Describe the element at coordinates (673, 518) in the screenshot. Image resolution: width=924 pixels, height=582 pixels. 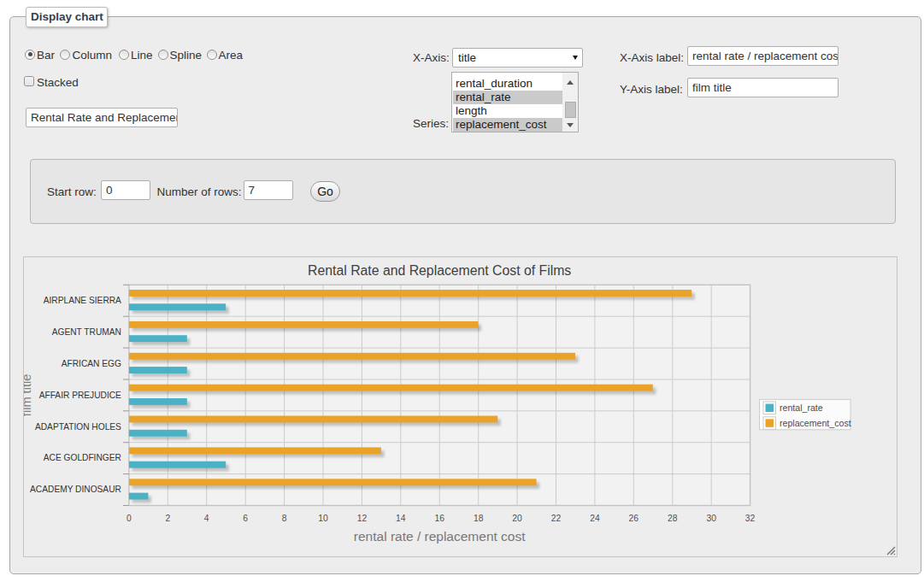
I see `svg-text: 28` at that location.